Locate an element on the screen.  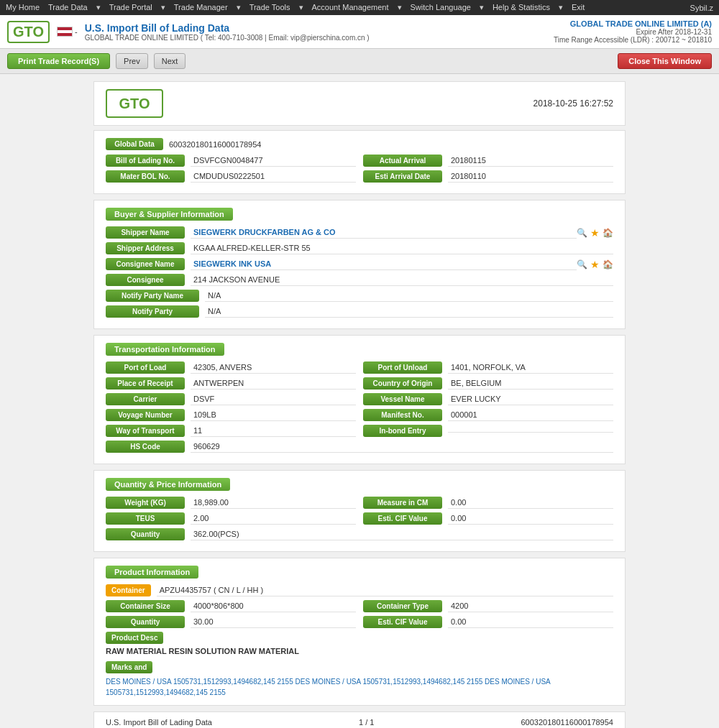
shipper-home-icon: 🏠 is located at coordinates (608, 233).